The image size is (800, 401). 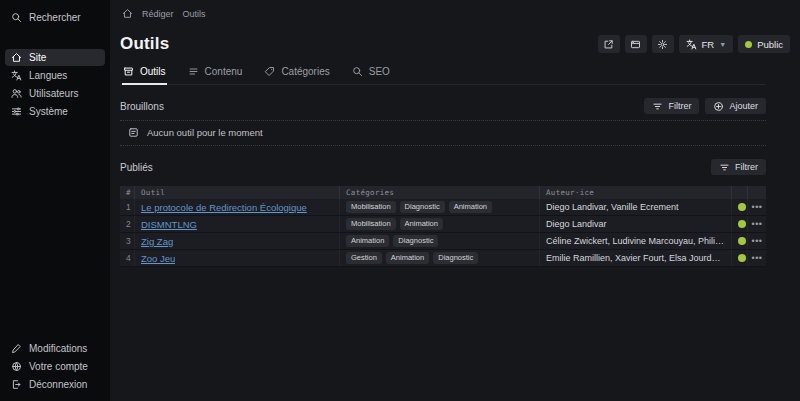 I want to click on published-filter-button: Filtrer, so click(x=738, y=167).